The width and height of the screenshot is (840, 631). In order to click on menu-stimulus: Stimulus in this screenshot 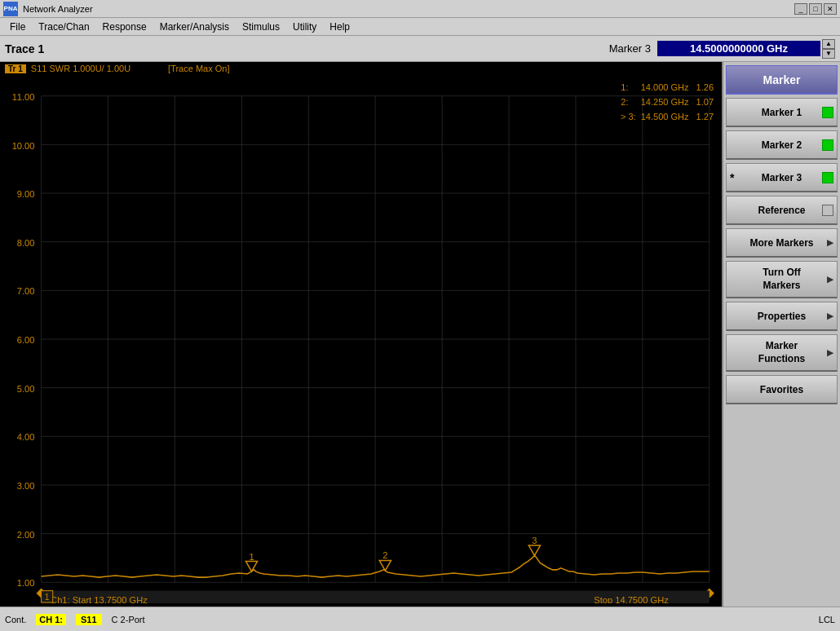, I will do `click(261, 27)`.